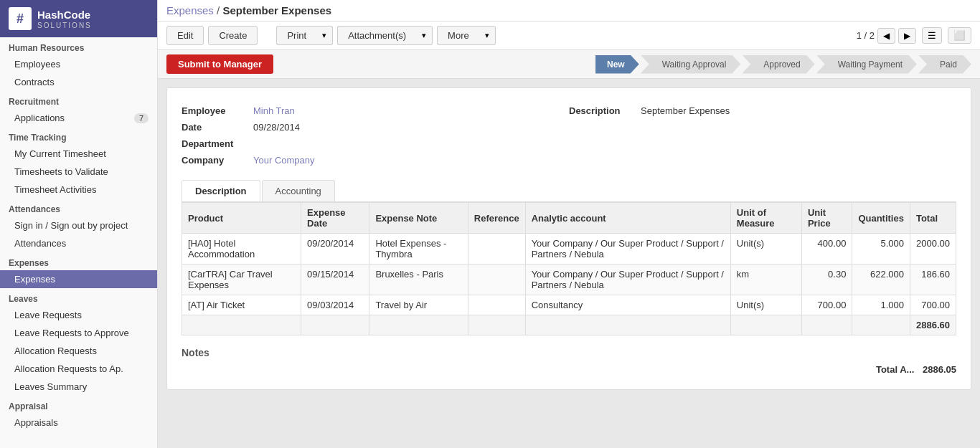 This screenshot has width=980, height=448. I want to click on table-header: Expense Date, so click(336, 218).